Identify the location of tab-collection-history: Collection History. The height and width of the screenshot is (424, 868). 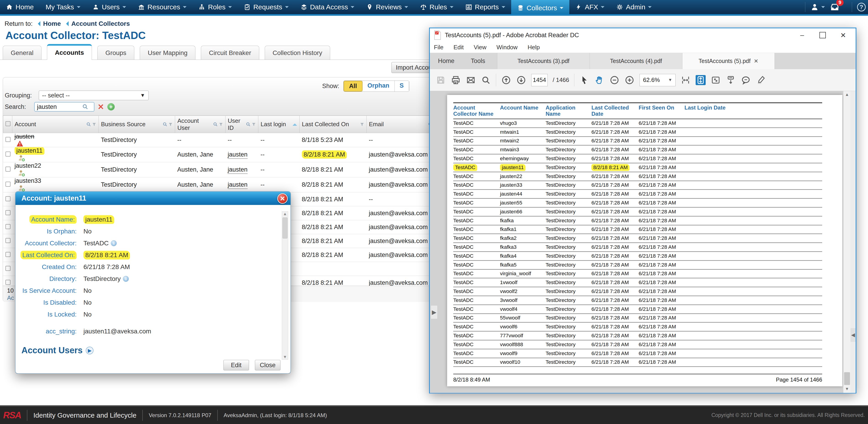
(298, 53).